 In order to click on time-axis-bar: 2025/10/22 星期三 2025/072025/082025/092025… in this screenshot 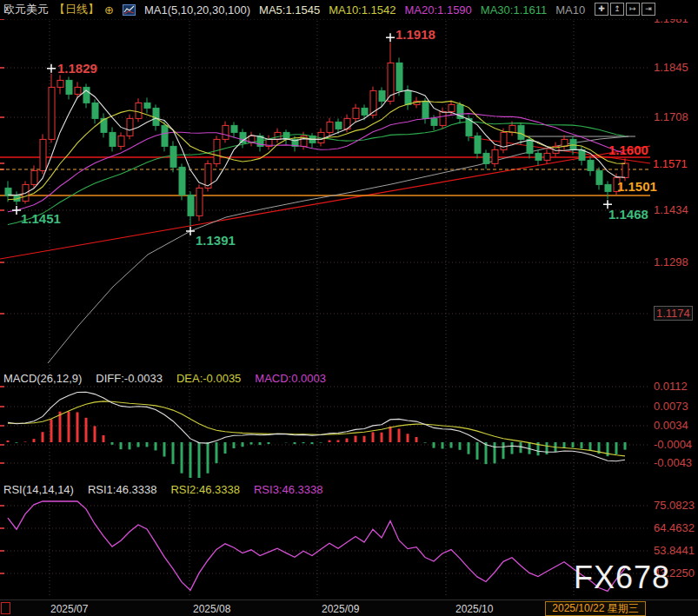, I will do `click(349, 608)`.